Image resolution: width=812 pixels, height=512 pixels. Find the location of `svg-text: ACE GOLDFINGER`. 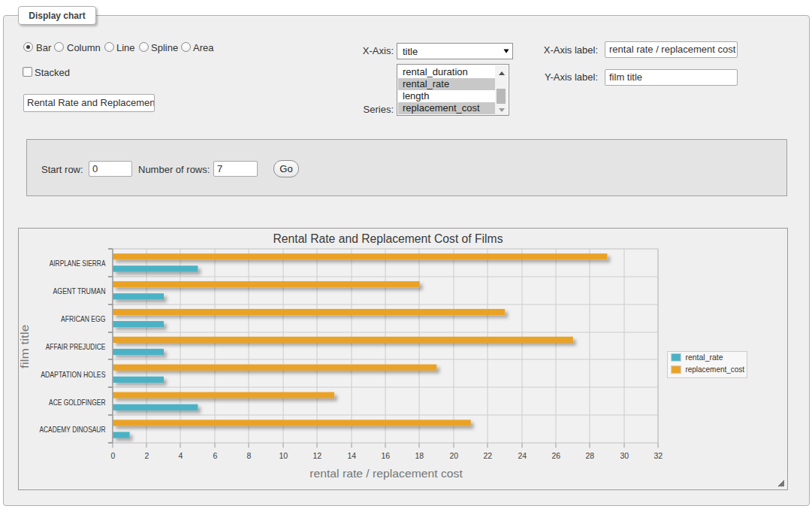

svg-text: ACE GOLDFINGER is located at coordinates (77, 402).